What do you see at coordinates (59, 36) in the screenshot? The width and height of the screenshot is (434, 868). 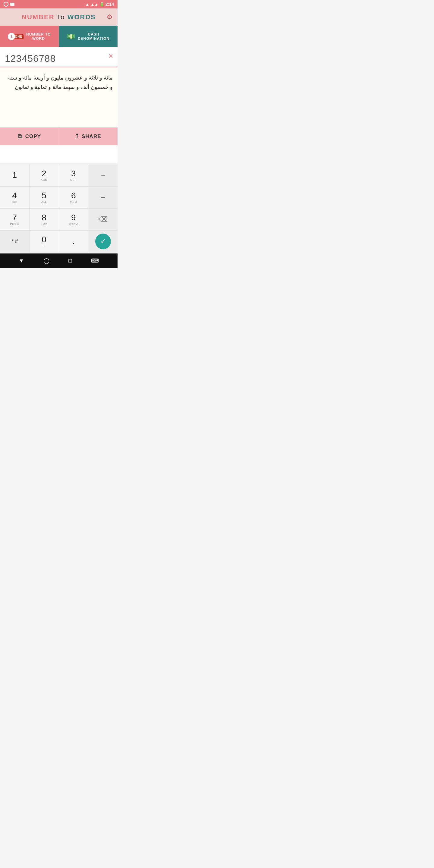 I see `tab-bar: 1 ONE NUMBER TO WORD 💵 CASH DENOMINATION` at bounding box center [59, 36].